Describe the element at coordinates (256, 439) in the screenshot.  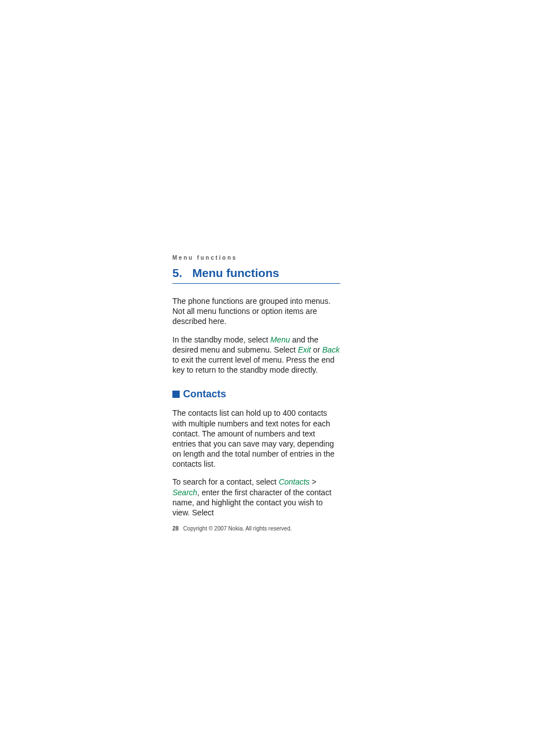
I see `section-paragraph-1: The contacts list can hold up to 400 con…` at that location.